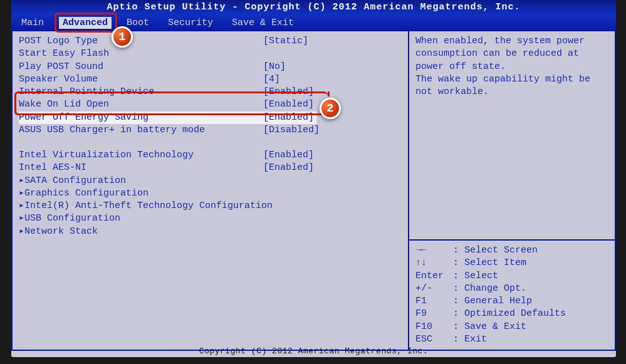  Describe the element at coordinates (141, 130) in the screenshot. I see `label: ASUS USB Charger+ in battery mode` at that location.